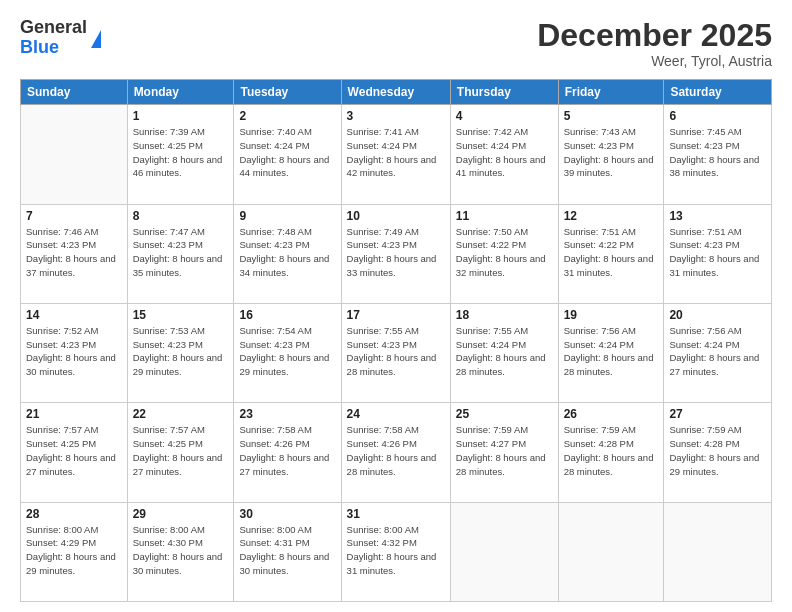 Image resolution: width=792 pixels, height=612 pixels. Describe the element at coordinates (181, 550) in the screenshot. I see `day-info: Sunrise: 8:00 AMSunset: 4:30 PMDaylight:…` at that location.